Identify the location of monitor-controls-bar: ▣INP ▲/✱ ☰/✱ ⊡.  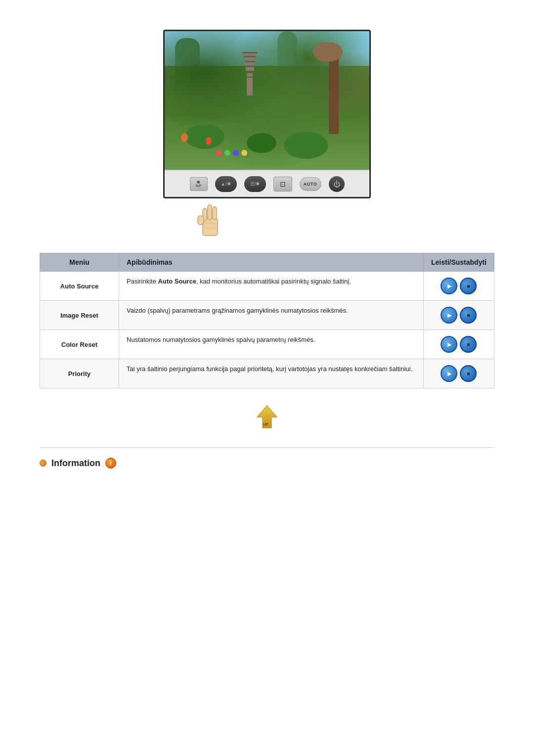
(267, 183).